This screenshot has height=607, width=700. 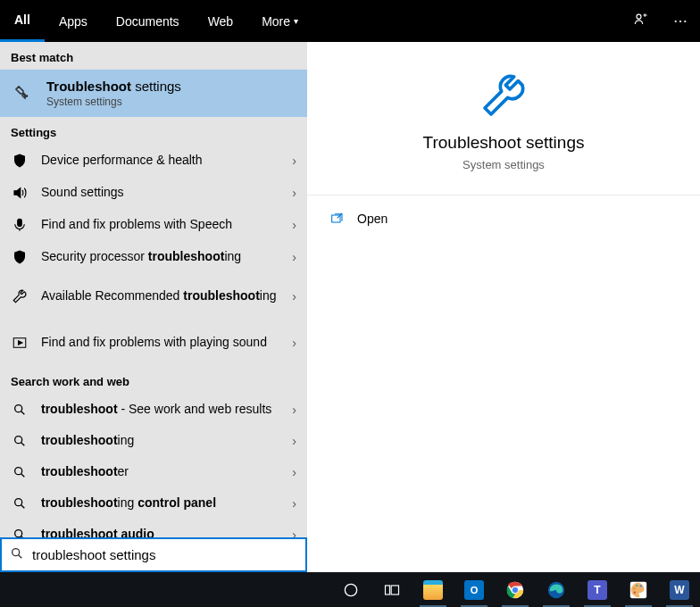 I want to click on open-icon, so click(x=337, y=219).